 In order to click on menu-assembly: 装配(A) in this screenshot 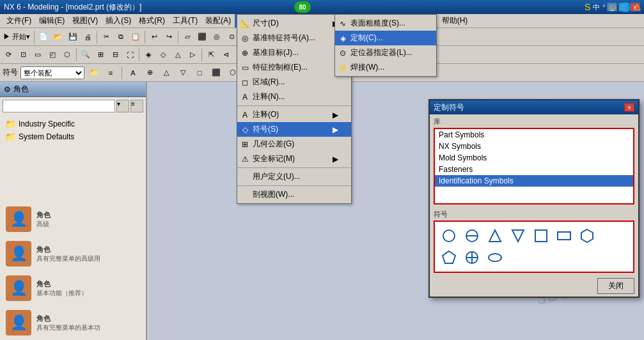, I will do `click(218, 20)`.